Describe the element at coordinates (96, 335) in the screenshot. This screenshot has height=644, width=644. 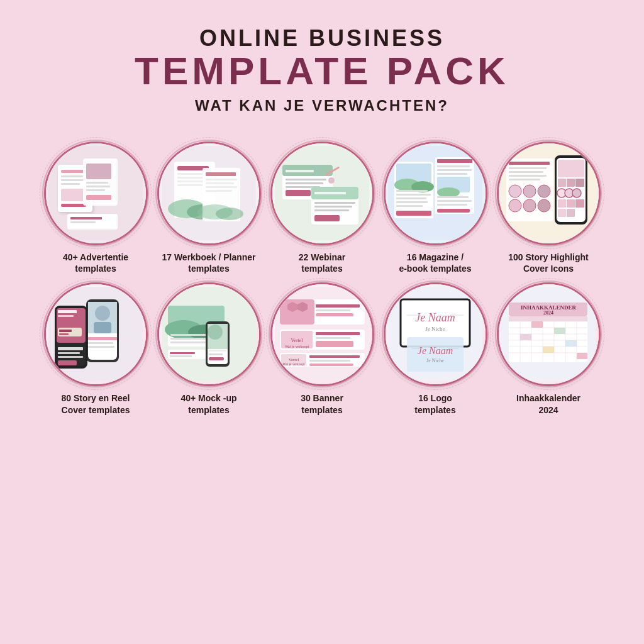
I see `circle-story-reel` at that location.